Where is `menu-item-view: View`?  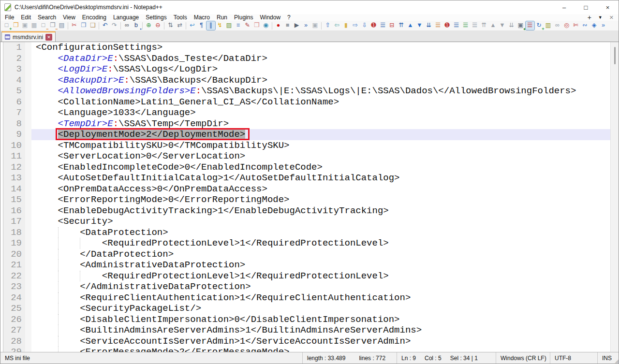 menu-item-view: View is located at coordinates (69, 17).